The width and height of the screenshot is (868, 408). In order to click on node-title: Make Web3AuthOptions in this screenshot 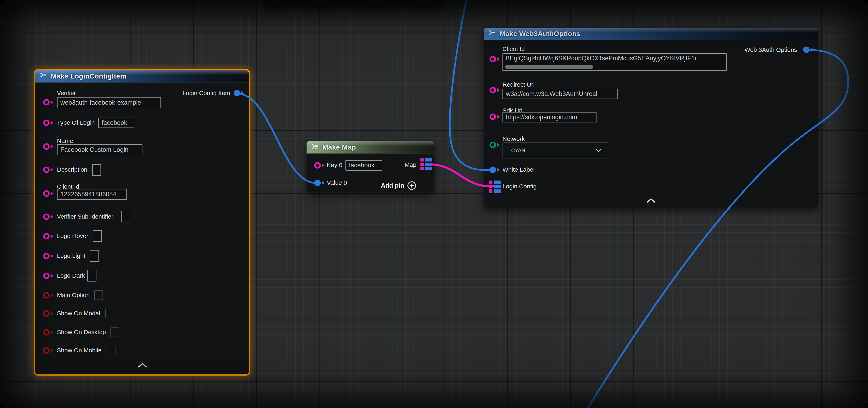, I will do `click(540, 34)`.